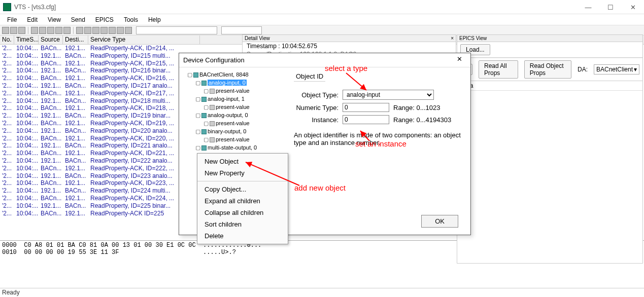 The image size is (644, 297). I want to click on epics-data-header: Data, so click(550, 86).